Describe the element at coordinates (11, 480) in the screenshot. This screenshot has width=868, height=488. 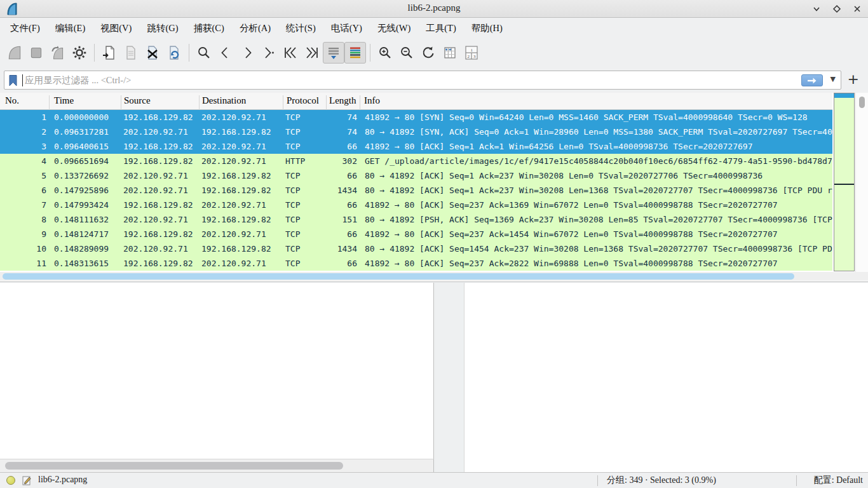
I see `expert-info-icon` at that location.